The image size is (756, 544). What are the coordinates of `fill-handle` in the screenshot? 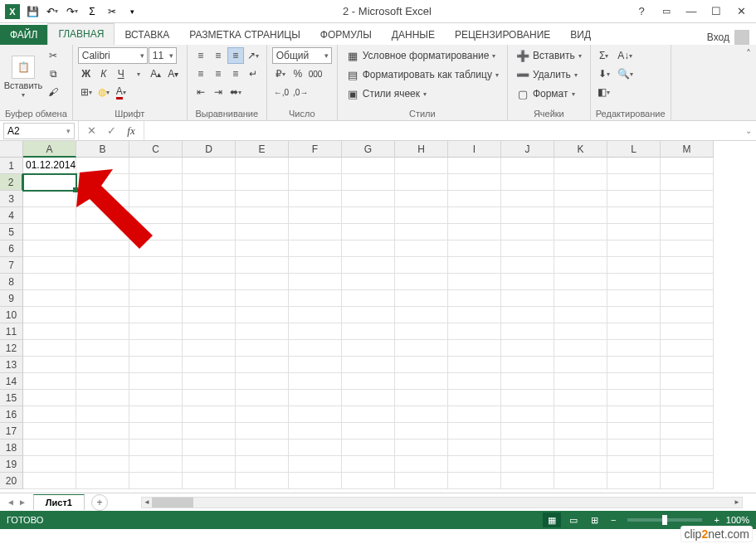 It's located at (76, 190).